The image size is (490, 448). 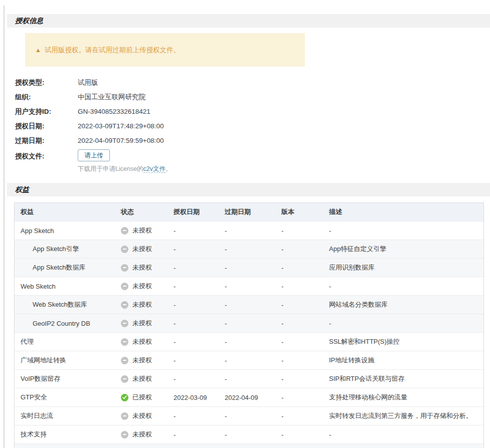 What do you see at coordinates (406, 379) in the screenshot?
I see `description-cell: SIP和RTP会话关联与留存` at bounding box center [406, 379].